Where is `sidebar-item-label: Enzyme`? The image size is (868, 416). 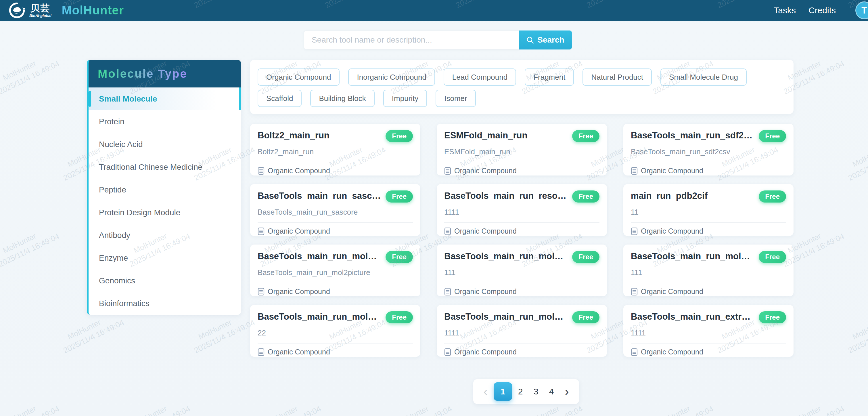 sidebar-item-label: Enzyme is located at coordinates (114, 258).